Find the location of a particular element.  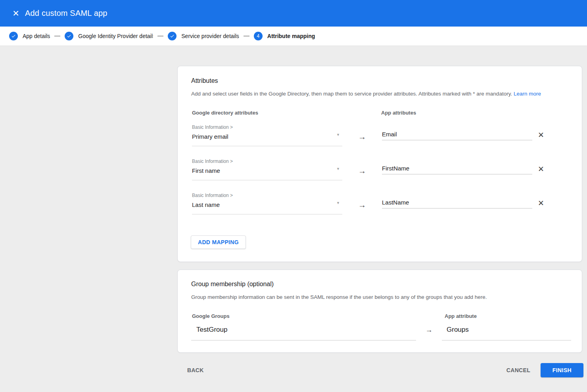

step-service-provider-details: Service provider details is located at coordinates (203, 36).